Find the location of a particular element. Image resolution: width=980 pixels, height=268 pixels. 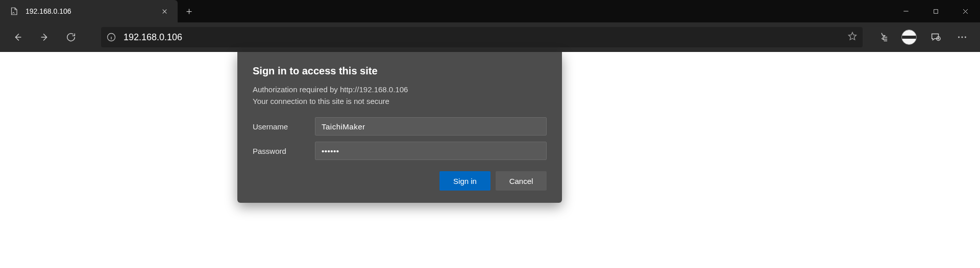

forward-button is located at coordinates (44, 37).